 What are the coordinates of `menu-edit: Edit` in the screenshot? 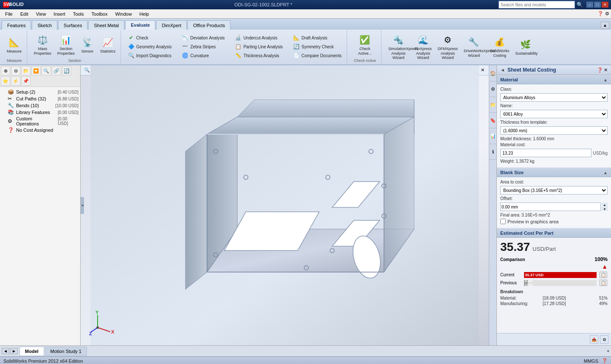 It's located at (25, 14).